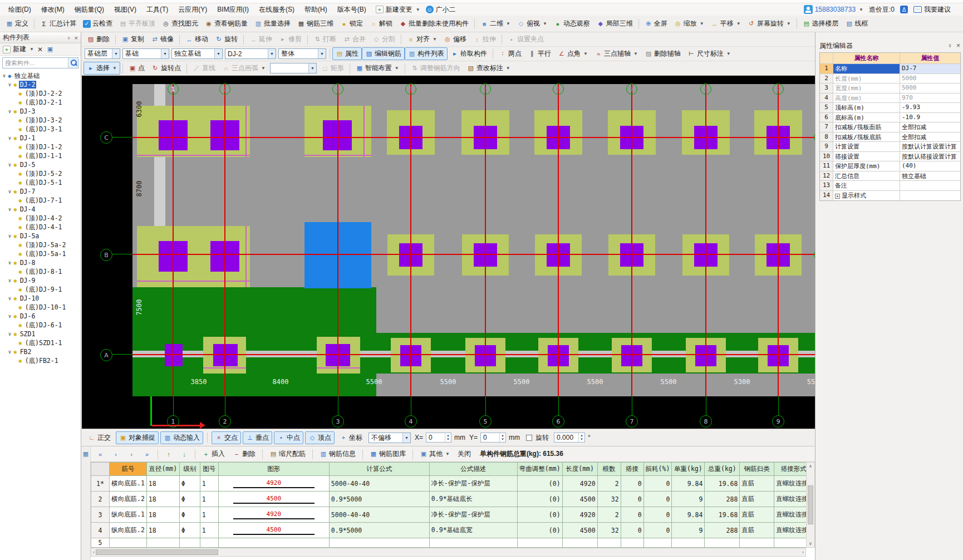  What do you see at coordinates (94, 552) in the screenshot?
I see `scroll-left-icon: ‹` at bounding box center [94, 552].